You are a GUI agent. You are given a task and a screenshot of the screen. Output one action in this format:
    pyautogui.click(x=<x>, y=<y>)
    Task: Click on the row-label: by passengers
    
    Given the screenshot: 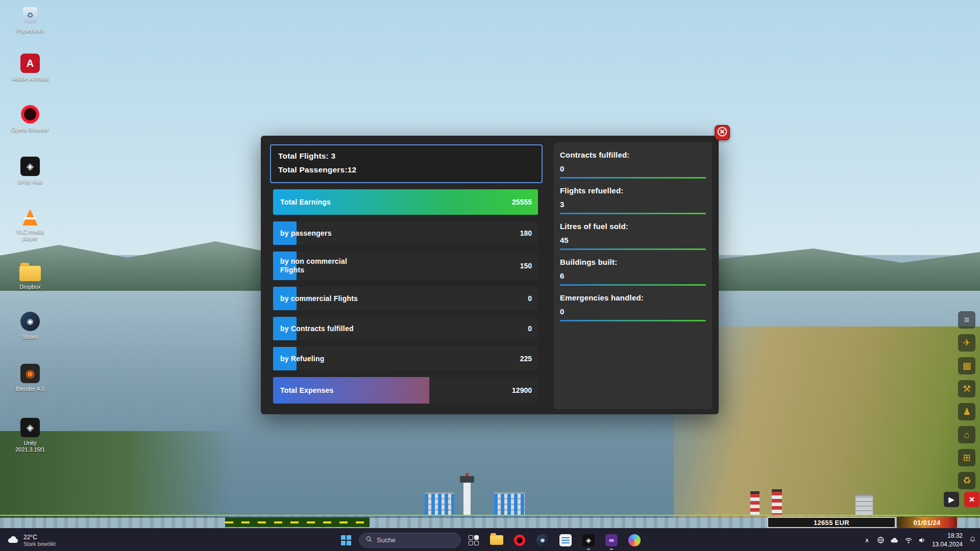 What is the action you would take?
    pyautogui.click(x=306, y=234)
    